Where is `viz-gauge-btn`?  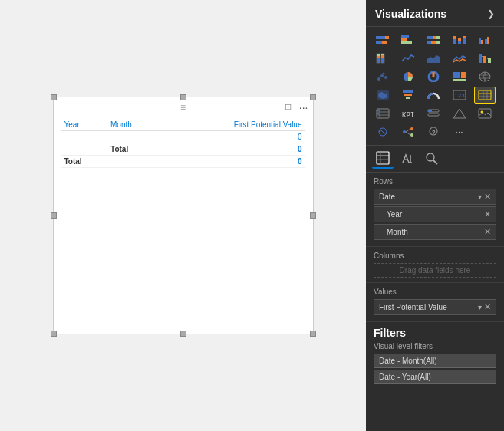
viz-gauge-btn is located at coordinates (433, 95).